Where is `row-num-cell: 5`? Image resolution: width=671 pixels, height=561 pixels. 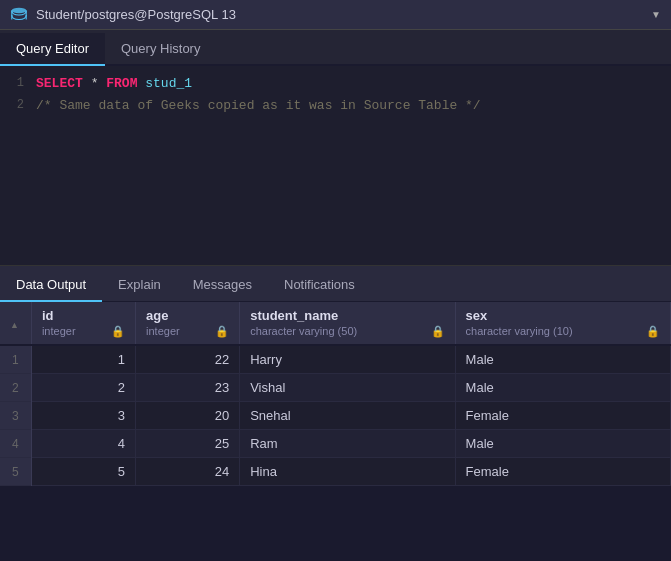
row-num-cell: 5 is located at coordinates (16, 472).